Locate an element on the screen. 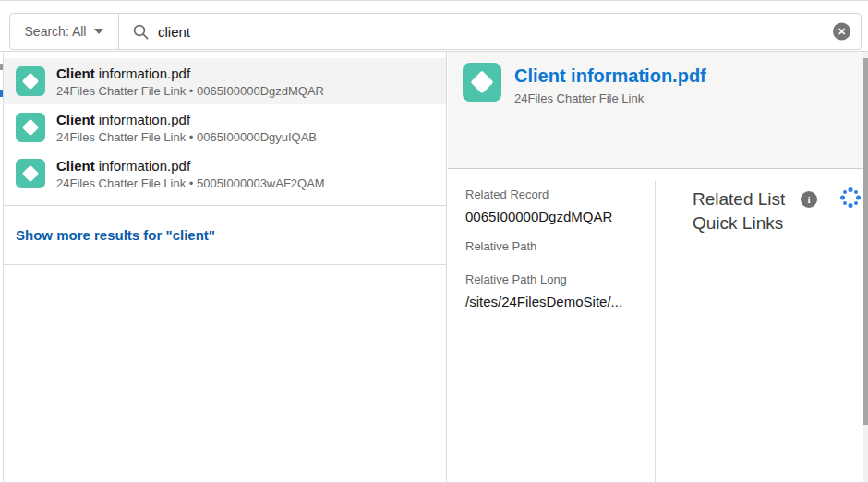 The height and width of the screenshot is (483, 868). field-value: 0065I00000DgzdMQAR is located at coordinates (554, 217).